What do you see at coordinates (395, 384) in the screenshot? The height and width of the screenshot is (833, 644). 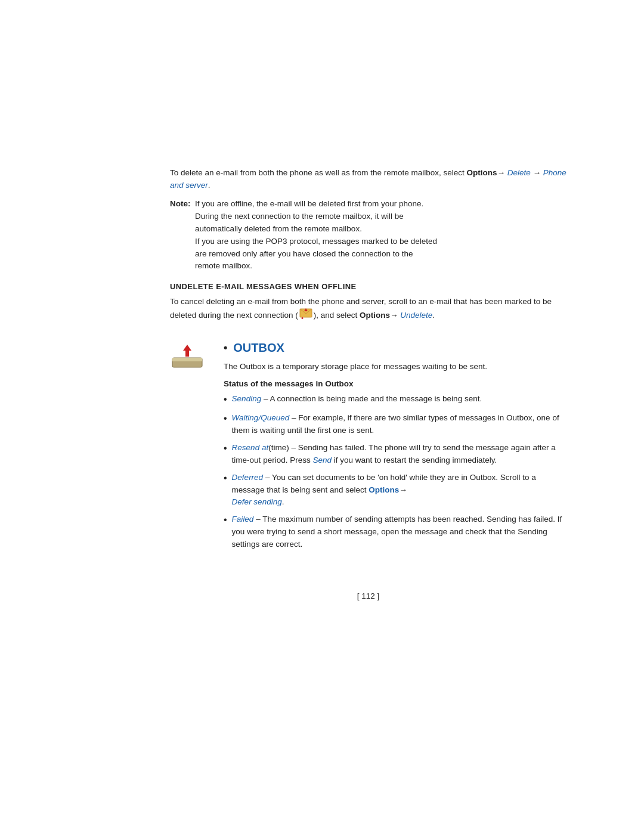 I see `status-heading: Status of the messages in Outbox` at bounding box center [395, 384].